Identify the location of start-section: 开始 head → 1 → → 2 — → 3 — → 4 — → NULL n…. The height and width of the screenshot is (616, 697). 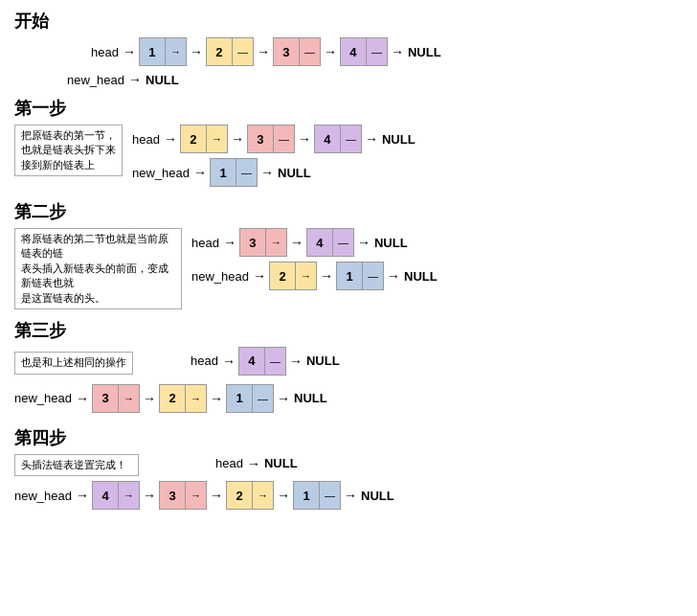
(348, 48).